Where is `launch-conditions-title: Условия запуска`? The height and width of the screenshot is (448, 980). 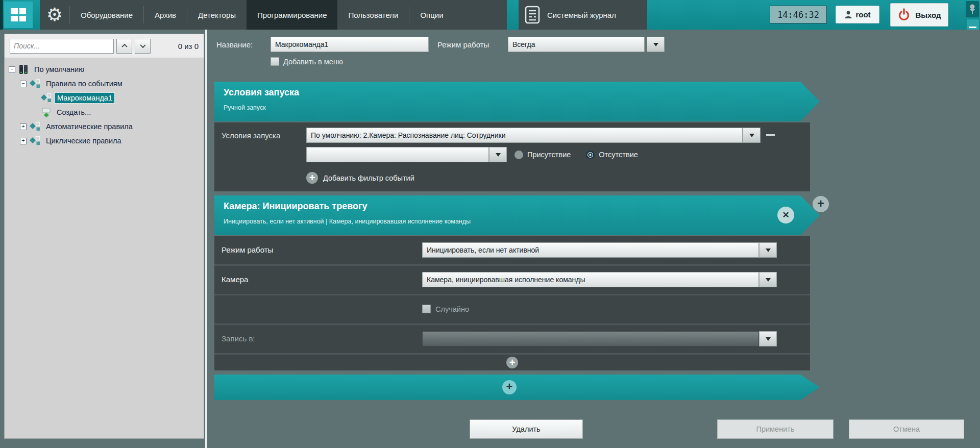
launch-conditions-title: Условия запуска is located at coordinates (261, 93).